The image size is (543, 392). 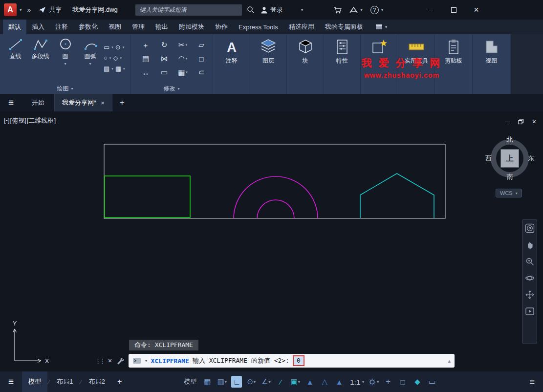 I want to click on minimize-button: ─, so click(x=431, y=10).